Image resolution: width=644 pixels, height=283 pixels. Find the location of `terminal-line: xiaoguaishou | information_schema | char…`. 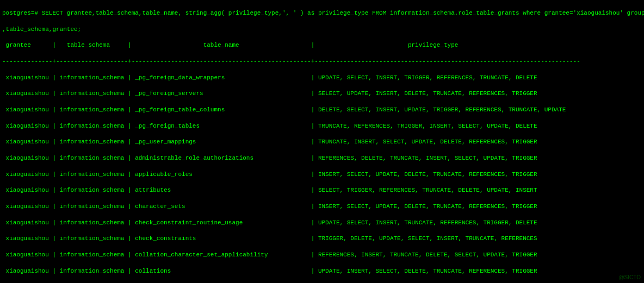

terminal-line: xiaoguaishou | information_schema | char… is located at coordinates (322, 206).